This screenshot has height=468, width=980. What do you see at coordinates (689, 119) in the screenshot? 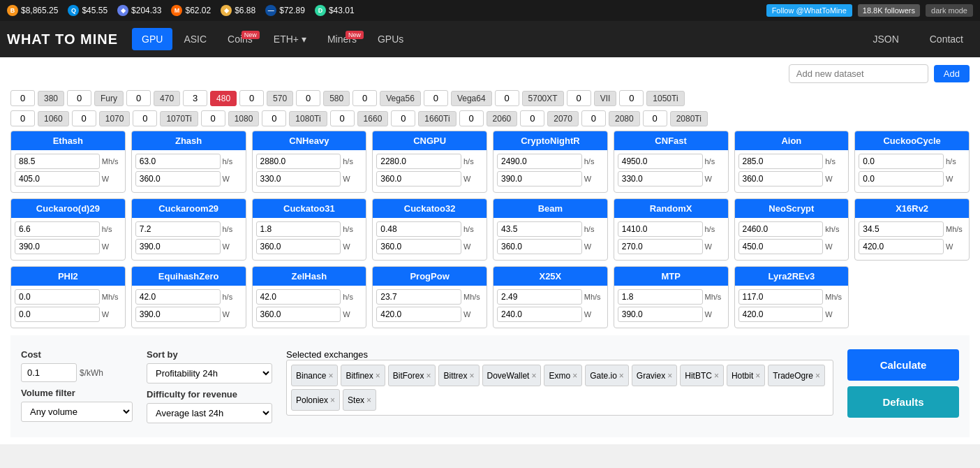
I see `gpu-label: 2080Ti` at bounding box center [689, 119].